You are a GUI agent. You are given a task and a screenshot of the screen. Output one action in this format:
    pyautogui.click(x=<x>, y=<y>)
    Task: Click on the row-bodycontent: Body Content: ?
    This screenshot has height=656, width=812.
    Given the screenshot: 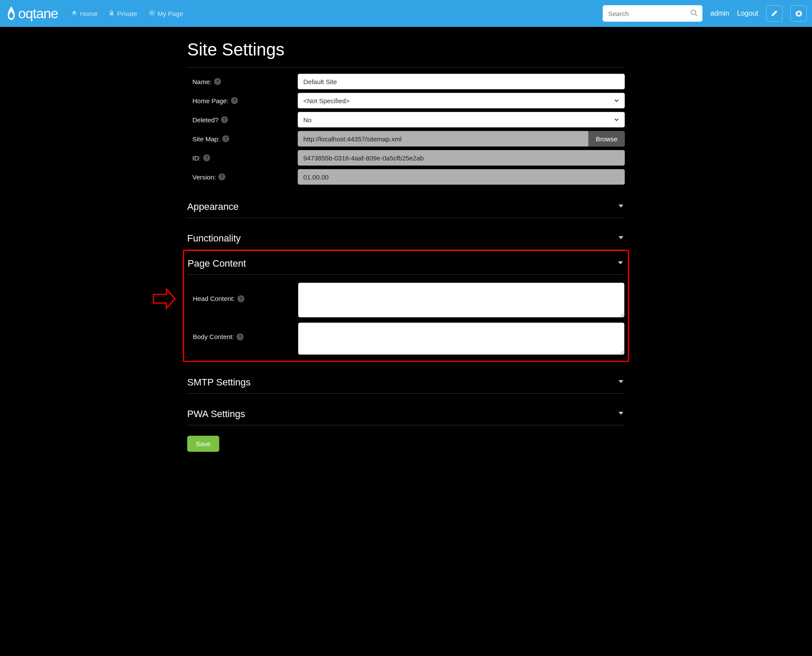 What is the action you would take?
    pyautogui.click(x=406, y=339)
    